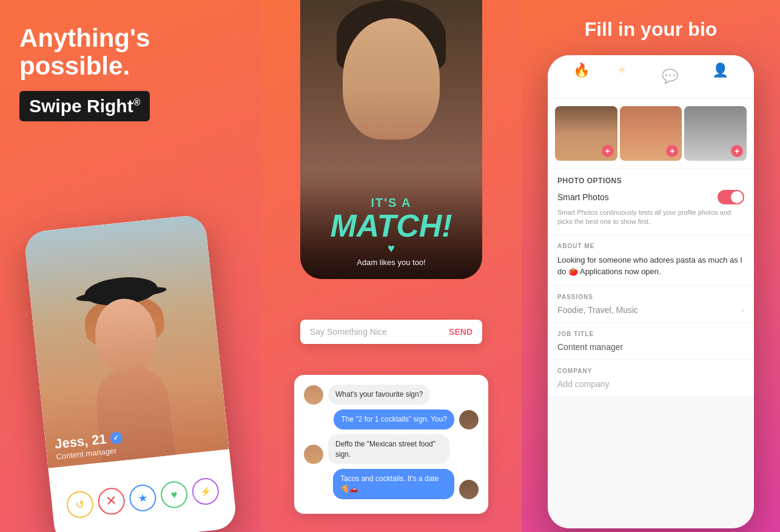  What do you see at coordinates (126, 341) in the screenshot?
I see `card-photo: Jess, 21 ✓ Content manager` at bounding box center [126, 341].